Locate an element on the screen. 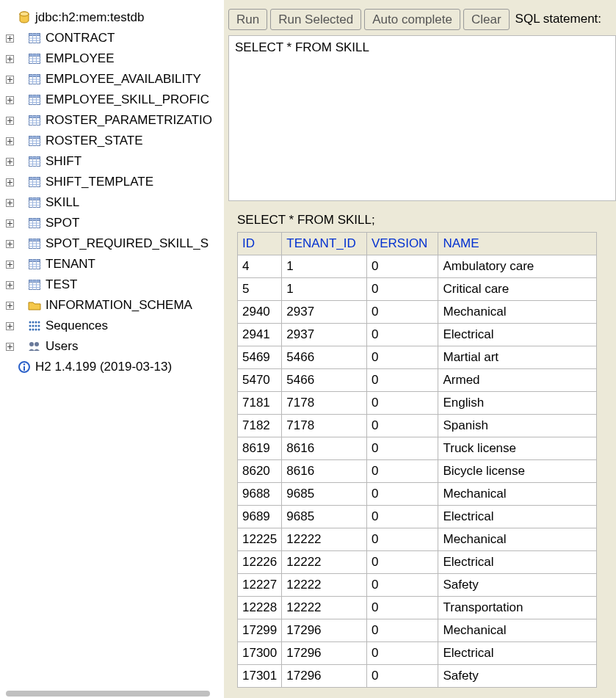 This screenshot has height=698, width=616. table-row: 861986160Truck license is located at coordinates (417, 449).